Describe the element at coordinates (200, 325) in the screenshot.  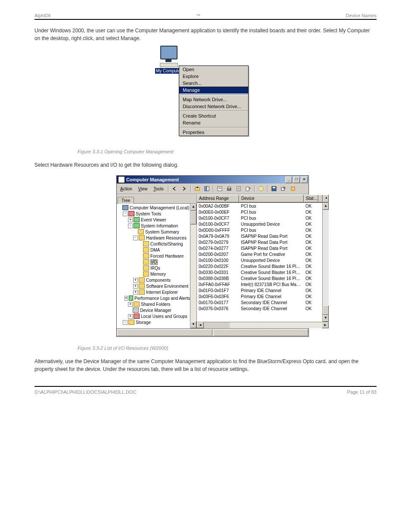
I see `scroll-left-icon: ◄` at that location.